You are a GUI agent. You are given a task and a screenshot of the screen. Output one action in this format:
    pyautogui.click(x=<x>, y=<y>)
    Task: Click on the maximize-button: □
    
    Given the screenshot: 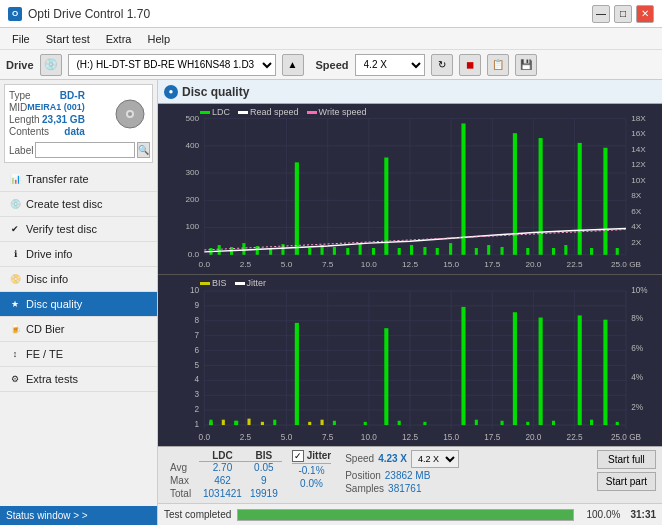 What is the action you would take?
    pyautogui.click(x=623, y=14)
    